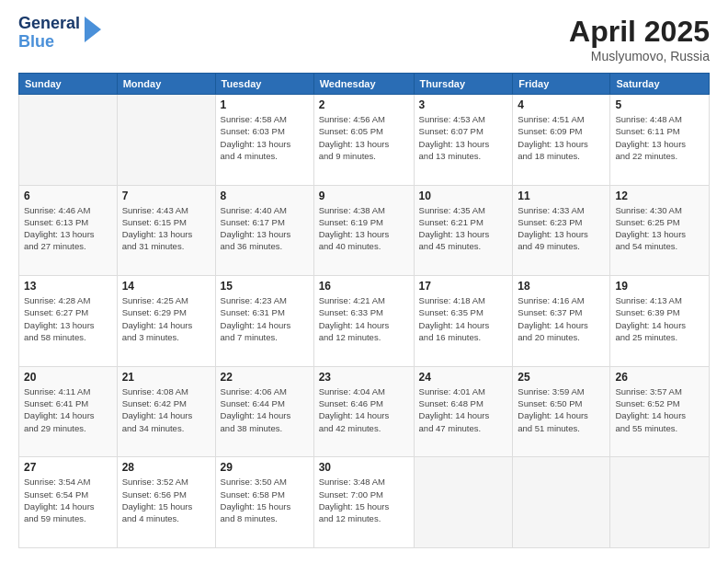 The height and width of the screenshot is (563, 728). I want to click on calendar-cell: 27Sunrise: 3:54 AMSunset: 6:54 PMDayligh…, so click(68, 502).